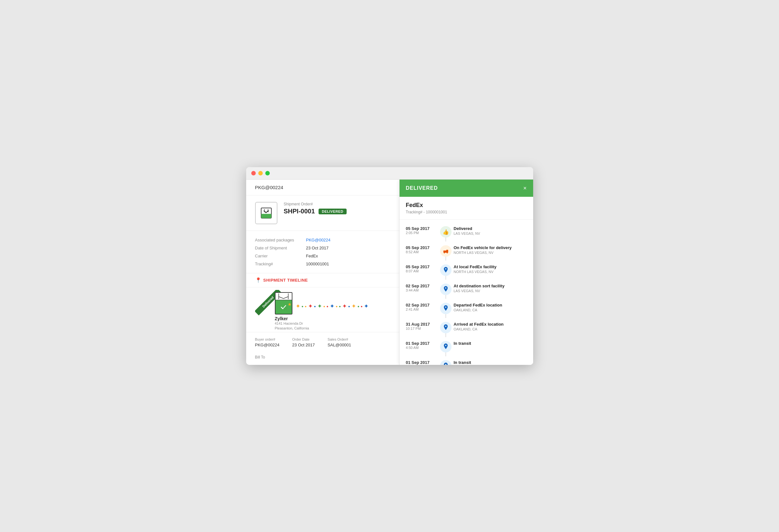 This screenshot has height=532, width=779. I want to click on tl-content: At destination sort facility LAS VEGAS, …, so click(490, 288).